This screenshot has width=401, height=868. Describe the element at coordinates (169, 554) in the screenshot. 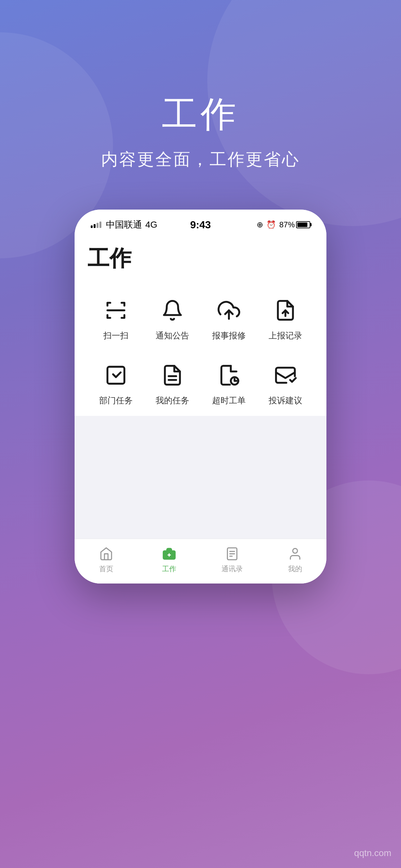

I see `work-nav-icon` at that location.